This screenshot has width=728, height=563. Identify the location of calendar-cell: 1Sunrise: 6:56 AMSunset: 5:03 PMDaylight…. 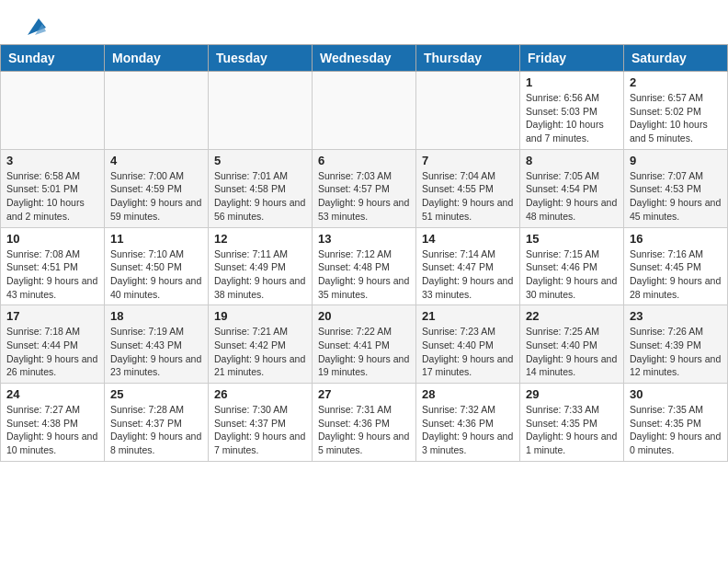
(572, 110).